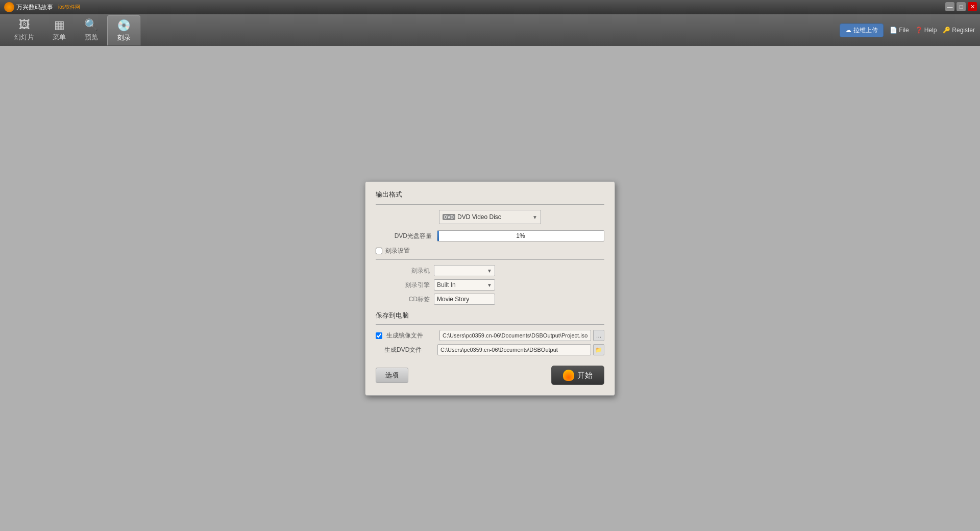 The width and height of the screenshot is (980, 531). What do you see at coordinates (479, 217) in the screenshot?
I see `format-option-label: DVD Video Disc` at bounding box center [479, 217].